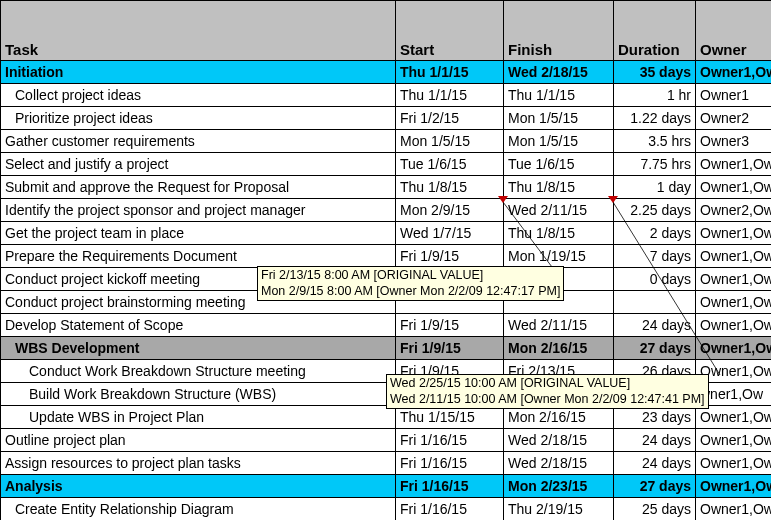  Describe the element at coordinates (655, 256) in the screenshot. I see `cell-duration: 7 days` at that location.